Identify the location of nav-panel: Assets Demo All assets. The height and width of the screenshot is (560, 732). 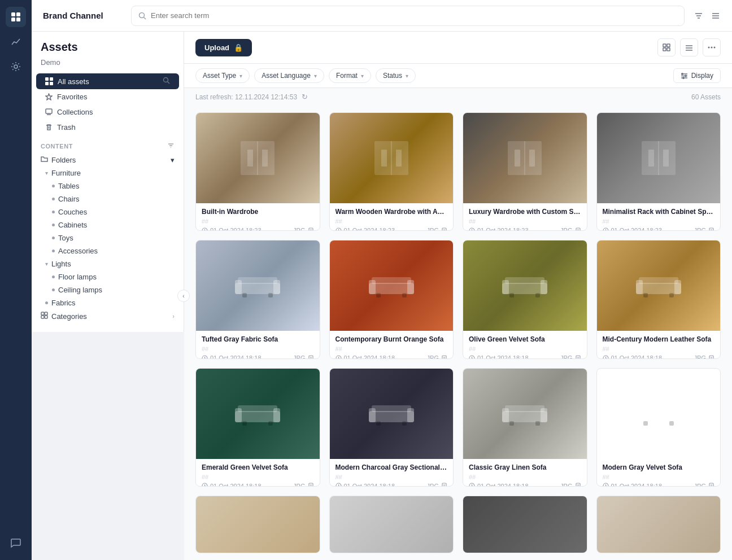
(108, 182).